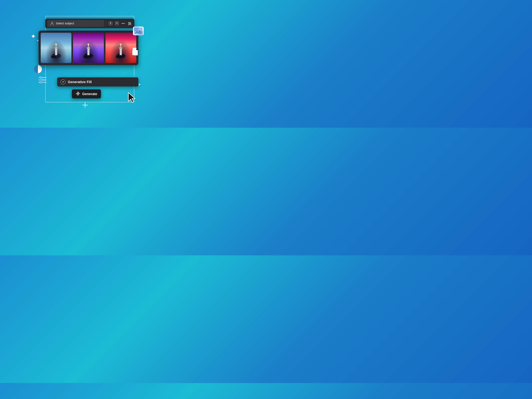 Image resolution: width=532 pixels, height=399 pixels. Describe the element at coordinates (90, 23) in the screenshot. I see `toolbar: Select subject •••` at that location.